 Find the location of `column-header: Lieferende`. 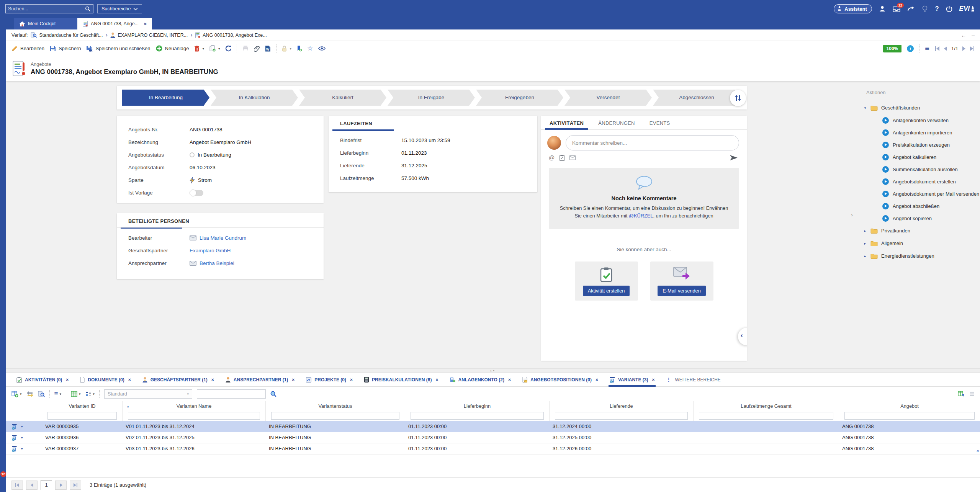

column-header: Lieferende is located at coordinates (622, 406).